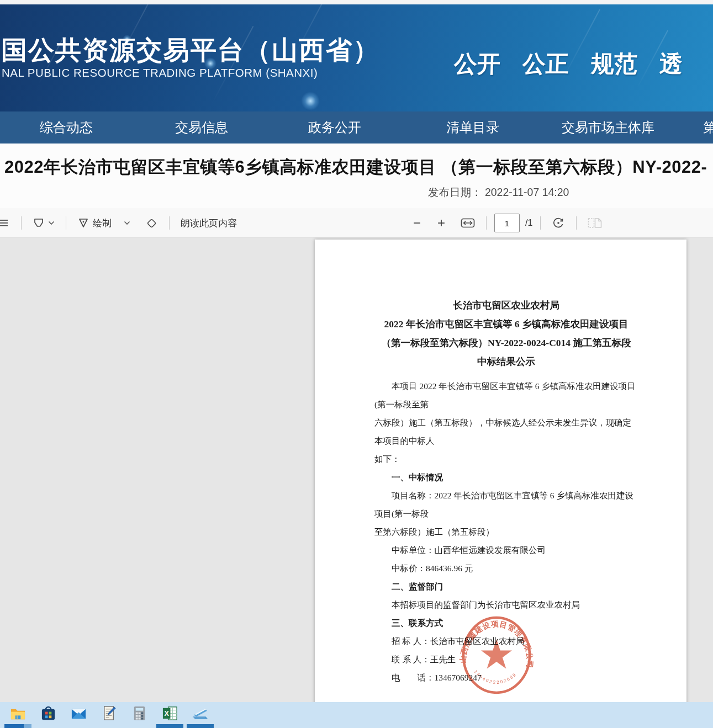  What do you see at coordinates (357, 223) in the screenshot?
I see `pdf-toolbar: 绘制 朗读此页内容 − + /1` at bounding box center [357, 223].